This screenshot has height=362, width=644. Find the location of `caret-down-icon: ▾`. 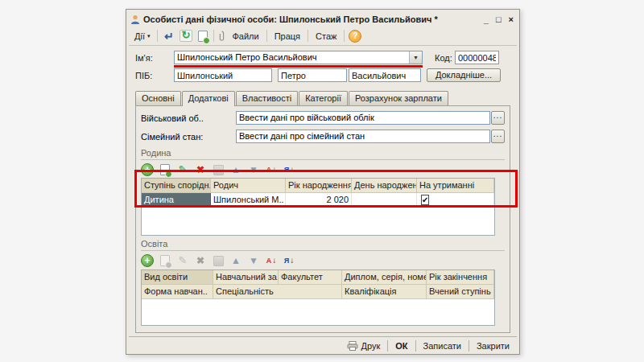

caret-down-icon: ▾ is located at coordinates (149, 36).